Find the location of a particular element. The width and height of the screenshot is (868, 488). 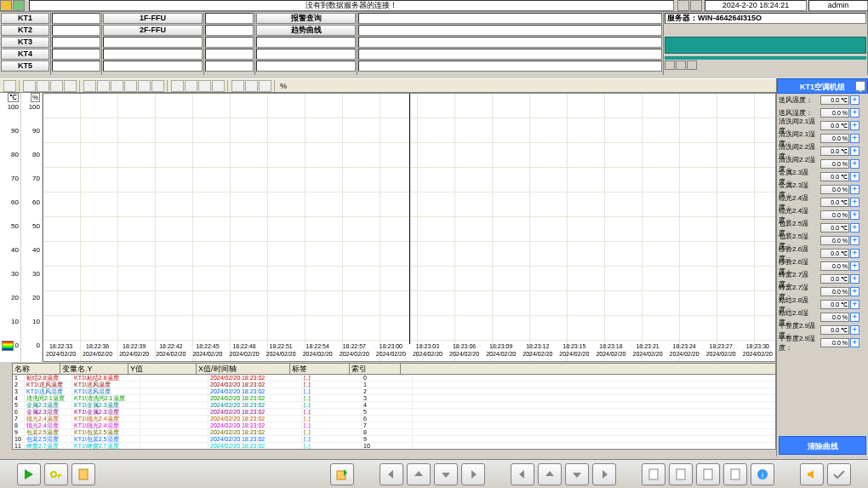

nav-fwd-button is located at coordinates (473, 474).